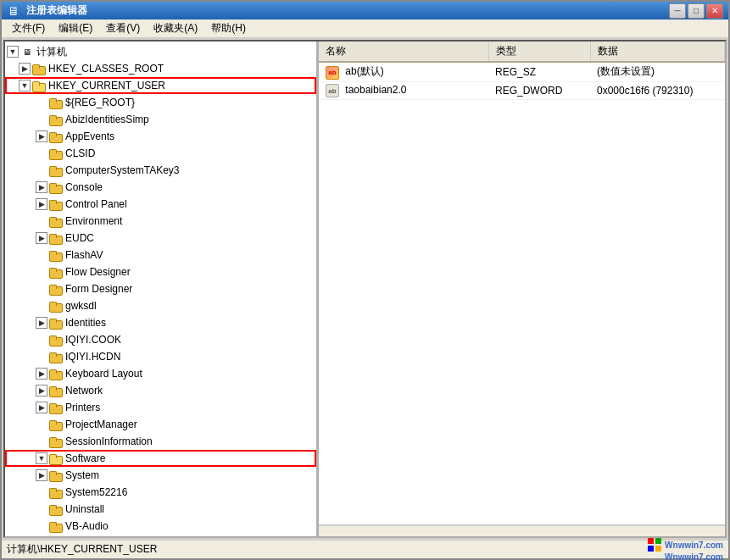 The width and height of the screenshot is (730, 560). Describe the element at coordinates (161, 441) in the screenshot. I see `tree-item-sessioninfo: SessionInformation` at that location.